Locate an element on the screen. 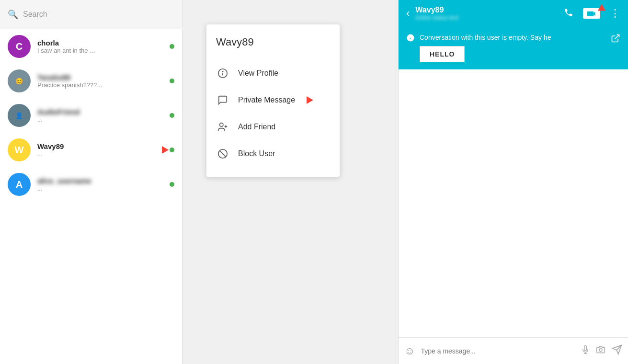  block-icon is located at coordinates (223, 154).